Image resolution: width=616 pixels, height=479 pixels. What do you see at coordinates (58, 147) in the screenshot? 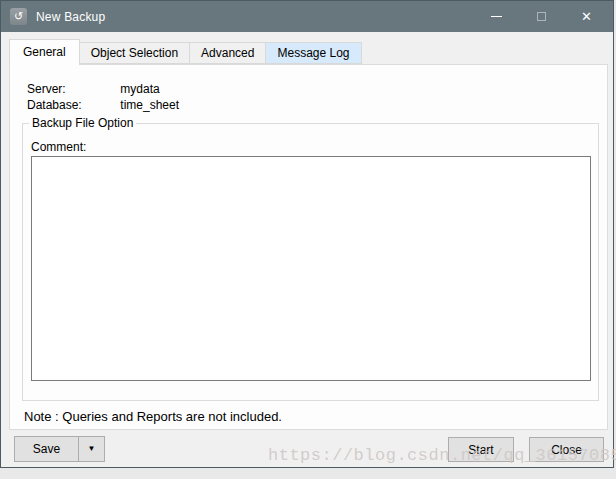
I see `comment-label: Comment:` at bounding box center [58, 147].